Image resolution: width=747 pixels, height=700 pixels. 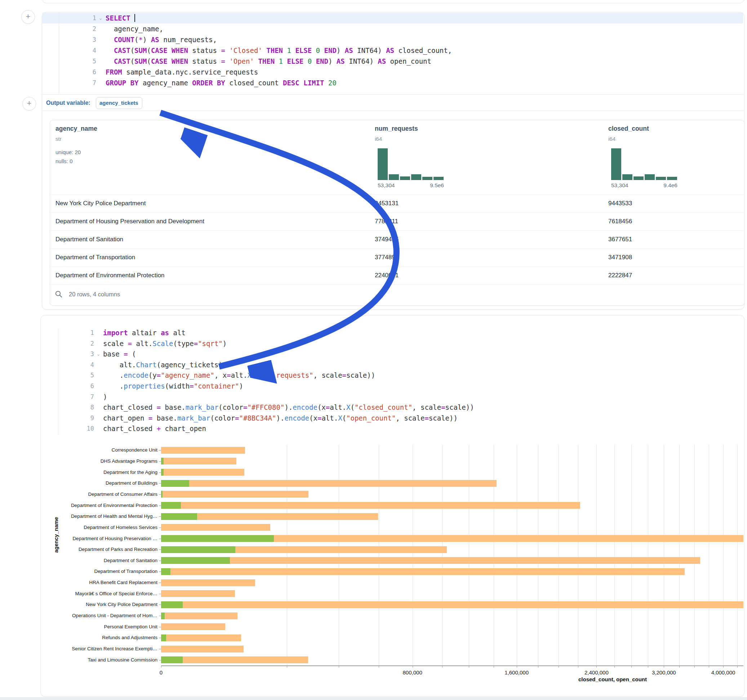 I want to click on y-axis-label: Mayorâ€ s Office of Special Enforce…, so click(x=100, y=593).